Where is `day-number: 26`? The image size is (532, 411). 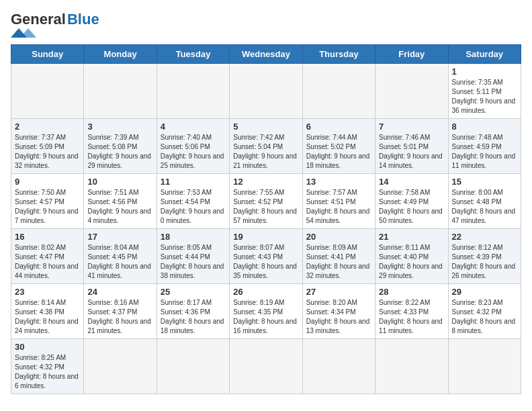
day-number: 26 is located at coordinates (266, 291).